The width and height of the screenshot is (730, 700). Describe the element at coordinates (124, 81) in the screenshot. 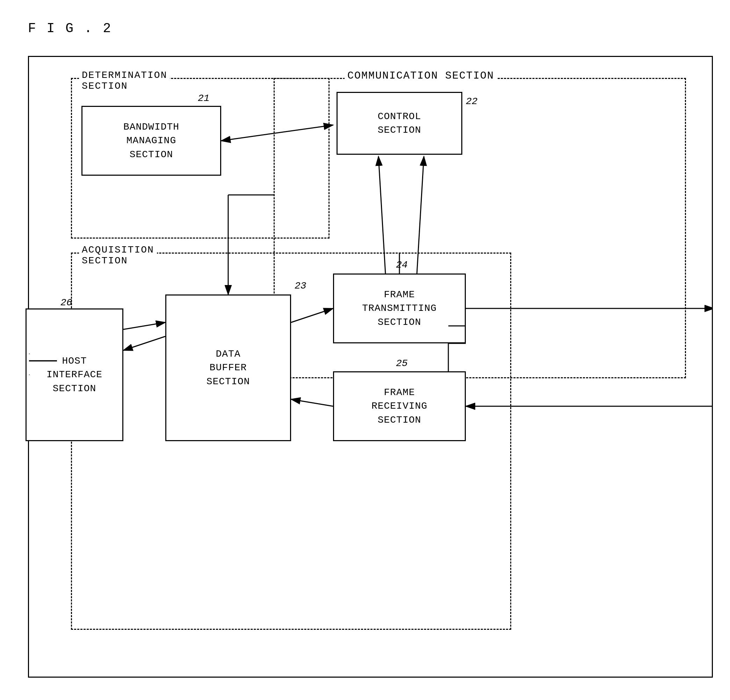

I see `determination-section-label: DETERMINATION SECTION` at that location.